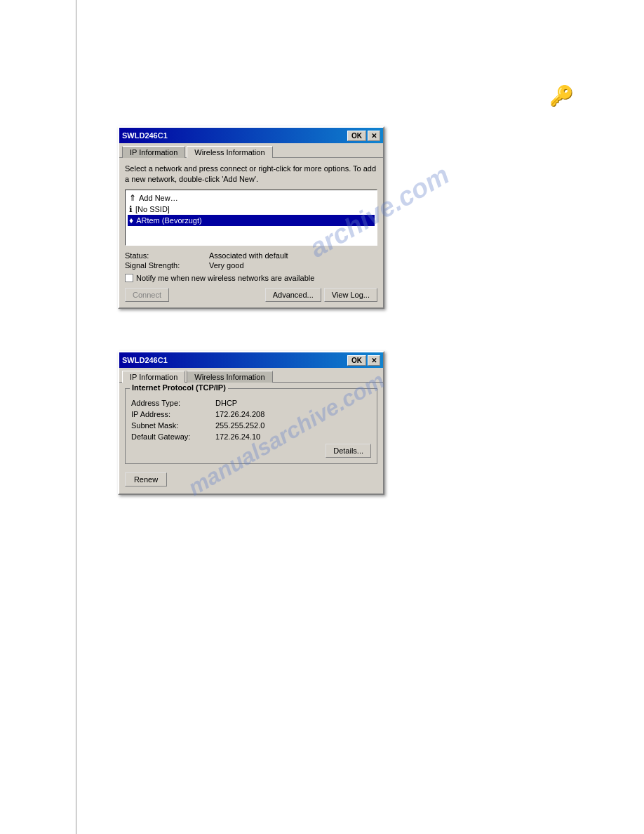 Image resolution: width=644 pixels, height=834 pixels. What do you see at coordinates (173, 425) in the screenshot?
I see `subnet-label: Subnet Mask:` at bounding box center [173, 425].